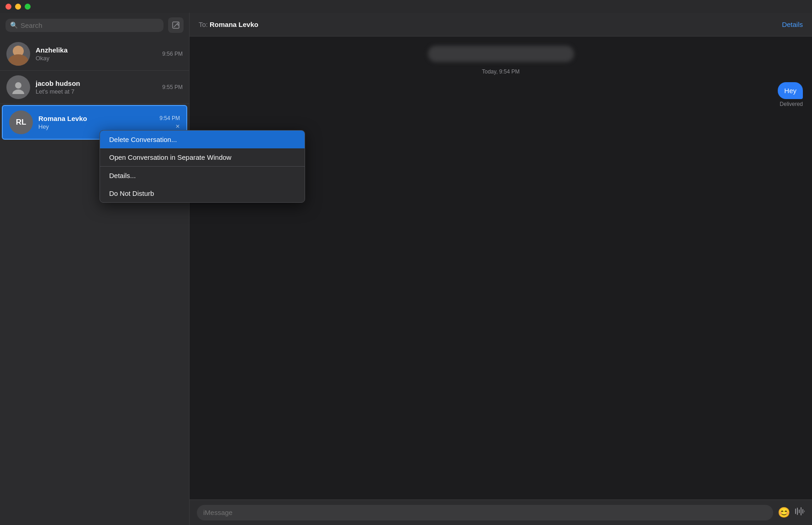 This screenshot has height=525, width=812. What do you see at coordinates (96, 54) in the screenshot?
I see `conv-info-anzhelika: Anzhelika Okay` at bounding box center [96, 54].